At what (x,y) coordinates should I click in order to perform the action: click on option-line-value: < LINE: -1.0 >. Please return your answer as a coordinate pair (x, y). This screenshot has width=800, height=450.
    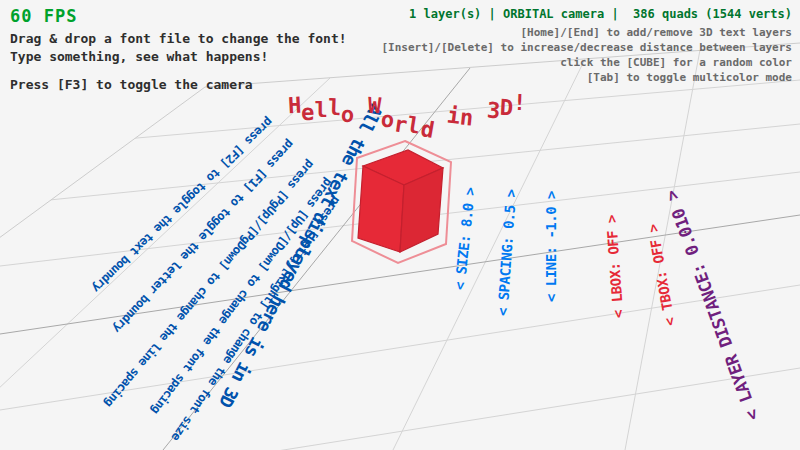
    Looking at the image, I should click on (551, 246).